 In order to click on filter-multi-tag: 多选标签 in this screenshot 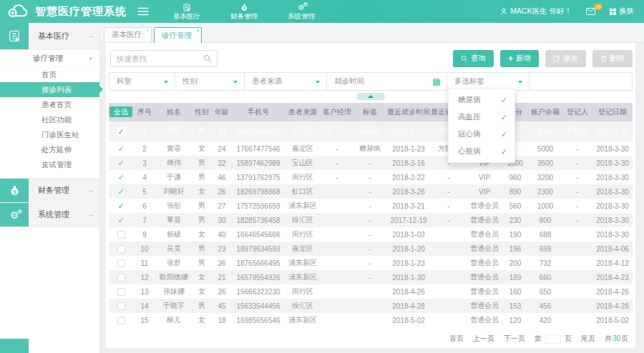, I will do `click(488, 81)`.